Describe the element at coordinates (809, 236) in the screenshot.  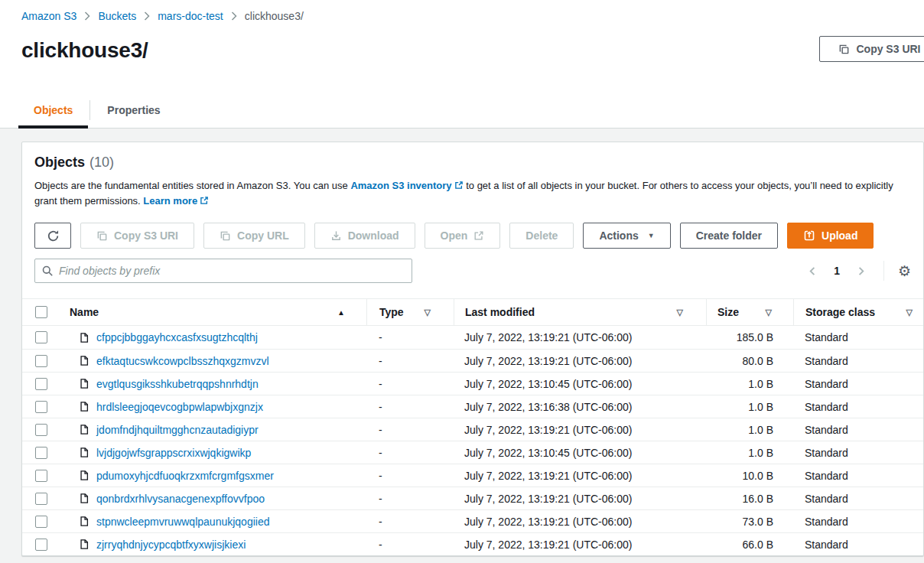
I see `upload-icon` at that location.